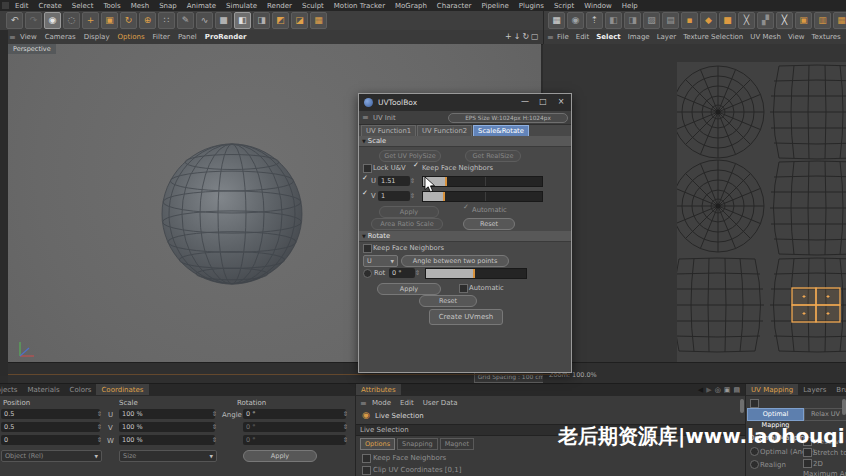 The image size is (846, 476). Describe the element at coordinates (224, 20) in the screenshot. I see `cube-primitive-icon: ■` at that location.